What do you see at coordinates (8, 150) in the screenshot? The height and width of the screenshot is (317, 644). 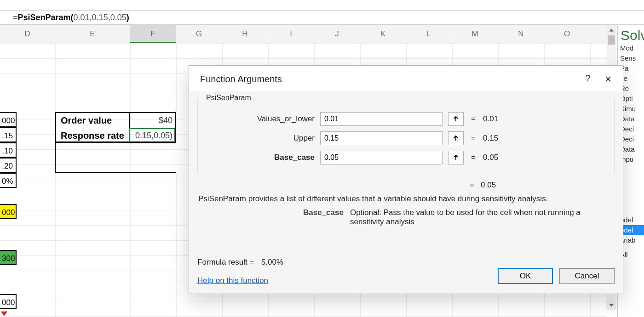 I see `cell-c7: .10` at bounding box center [8, 150].